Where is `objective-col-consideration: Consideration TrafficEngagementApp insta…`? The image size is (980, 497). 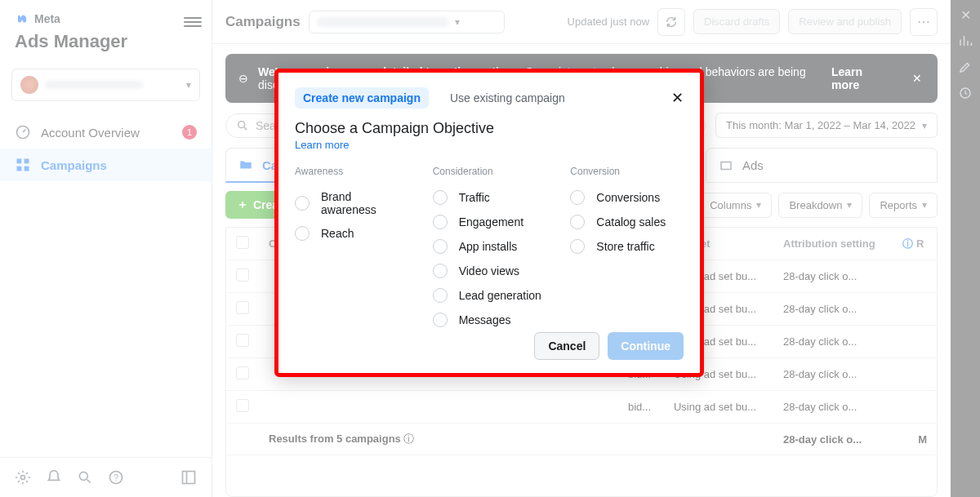
objective-col-consideration: Consideration TrafficEngagementApp insta… is located at coordinates (490, 249).